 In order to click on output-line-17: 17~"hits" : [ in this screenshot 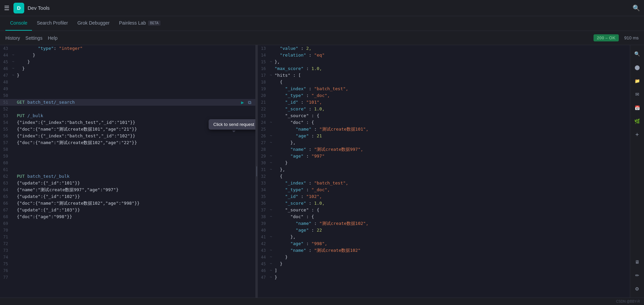, I will do `click(444, 75)`.